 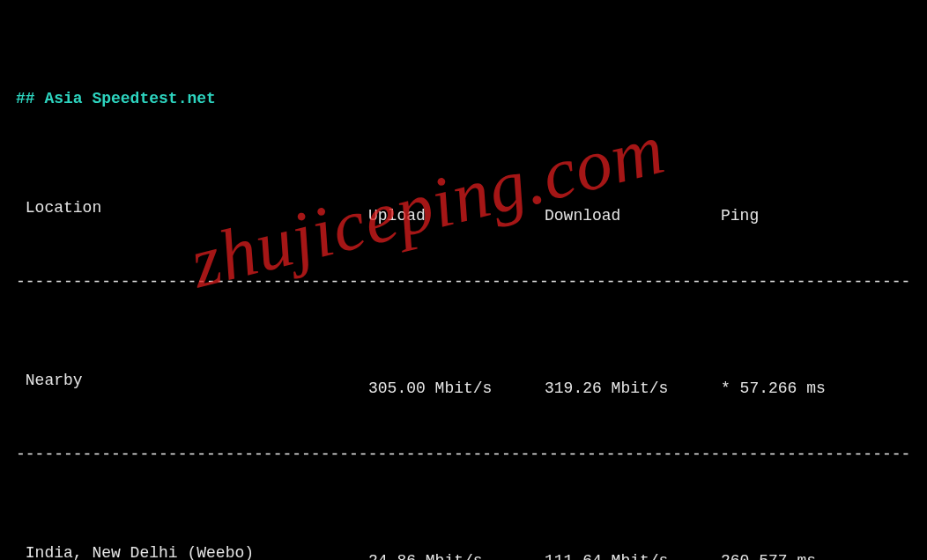 What do you see at coordinates (456, 388) in the screenshot?
I see `nearby-upload: 305.00 Mbit/s` at bounding box center [456, 388].